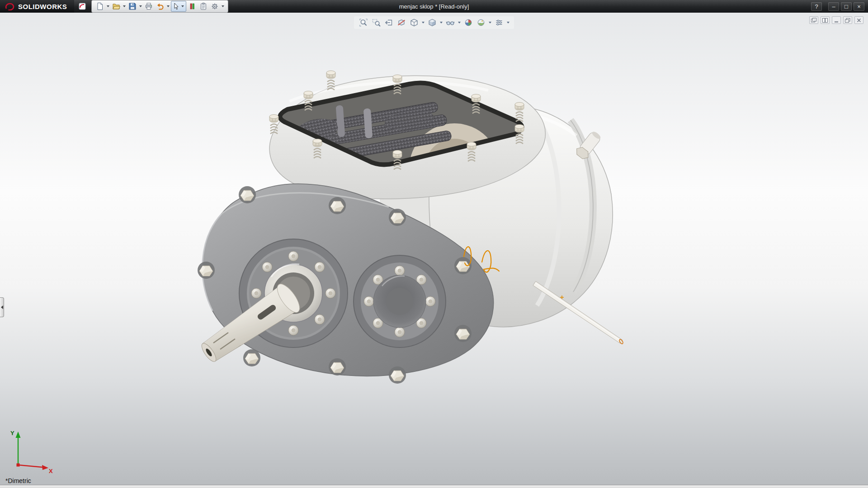  Describe the element at coordinates (215, 6) in the screenshot. I see `options-button` at that location.